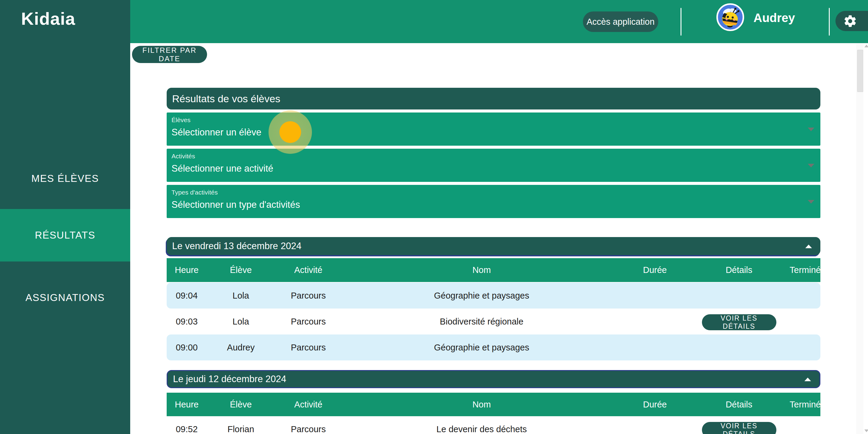 The height and width of the screenshot is (434, 868). What do you see at coordinates (850, 21) in the screenshot?
I see `gear-icon` at bounding box center [850, 21].